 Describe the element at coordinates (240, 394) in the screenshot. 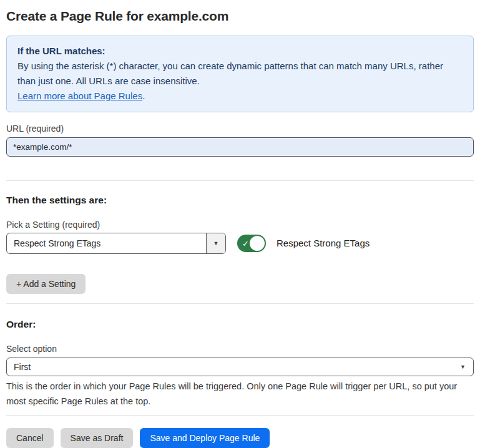

I see `order-help-text: This is the order in which your Page Rul…` at that location.